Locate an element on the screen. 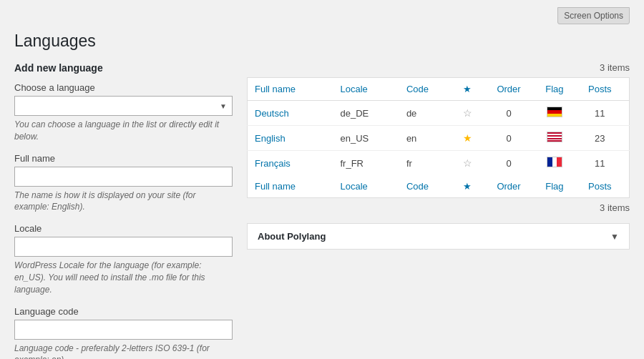  screen-options-button: Screen Options is located at coordinates (594, 16).